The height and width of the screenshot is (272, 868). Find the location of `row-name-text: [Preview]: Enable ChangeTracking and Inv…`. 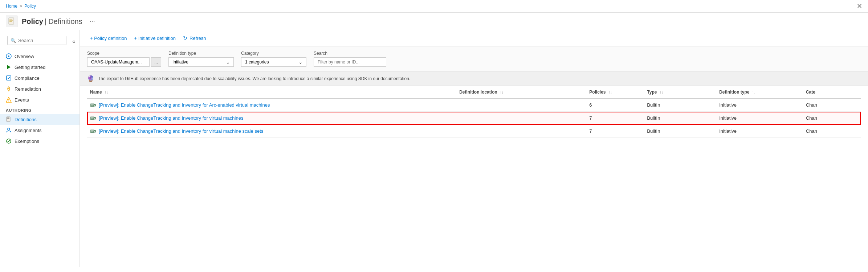

row-name-text: [Preview]: Enable ChangeTracking and Inv… is located at coordinates (184, 105).